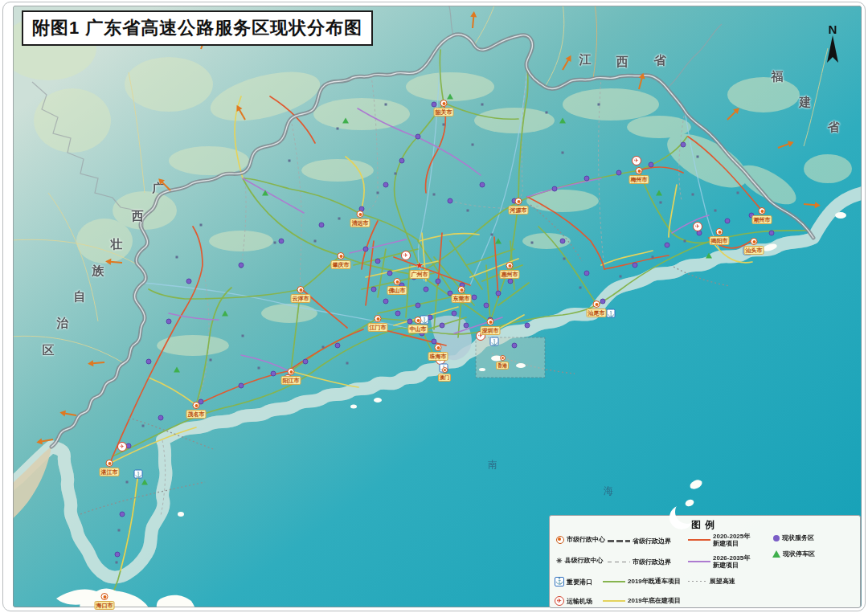 The width and height of the screenshot is (868, 613). Describe the element at coordinates (378, 323) in the screenshot. I see `city-marker: 江门市` at that location.